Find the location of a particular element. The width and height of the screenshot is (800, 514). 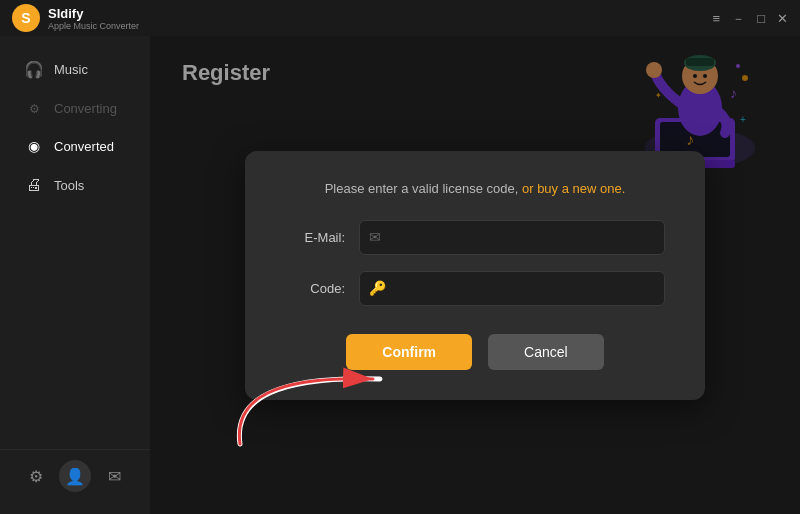

sidebar-label-tools: Tools is located at coordinates (69, 186).